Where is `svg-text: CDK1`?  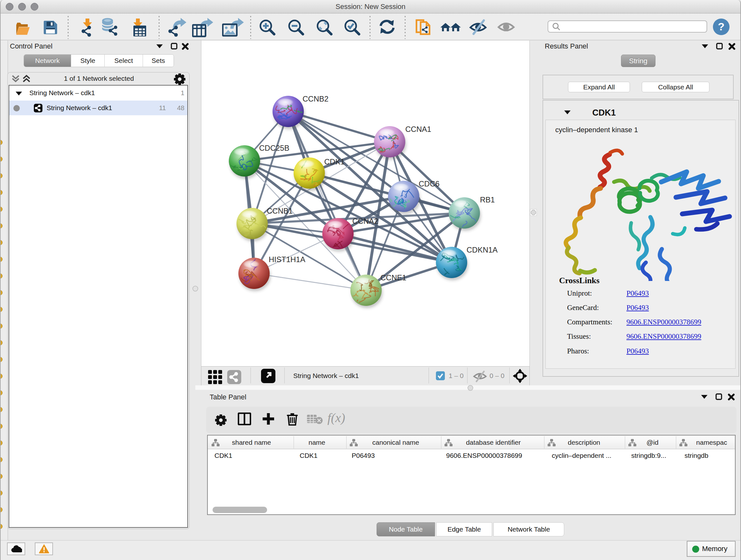 svg-text: CDK1 is located at coordinates (334, 162).